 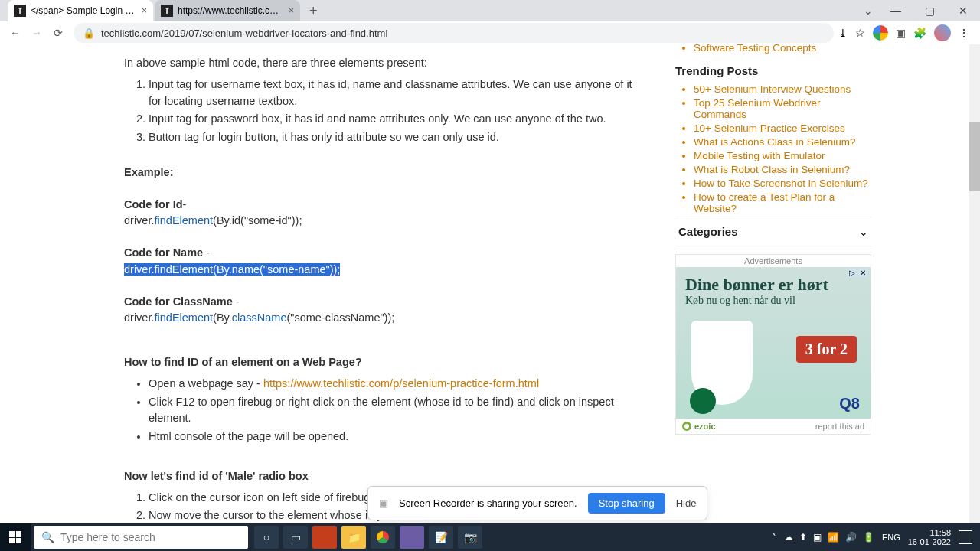 What do you see at coordinates (384, 363) in the screenshot?
I see `howto-heading: How to find ID of an element on a Web Pa…` at bounding box center [384, 363].